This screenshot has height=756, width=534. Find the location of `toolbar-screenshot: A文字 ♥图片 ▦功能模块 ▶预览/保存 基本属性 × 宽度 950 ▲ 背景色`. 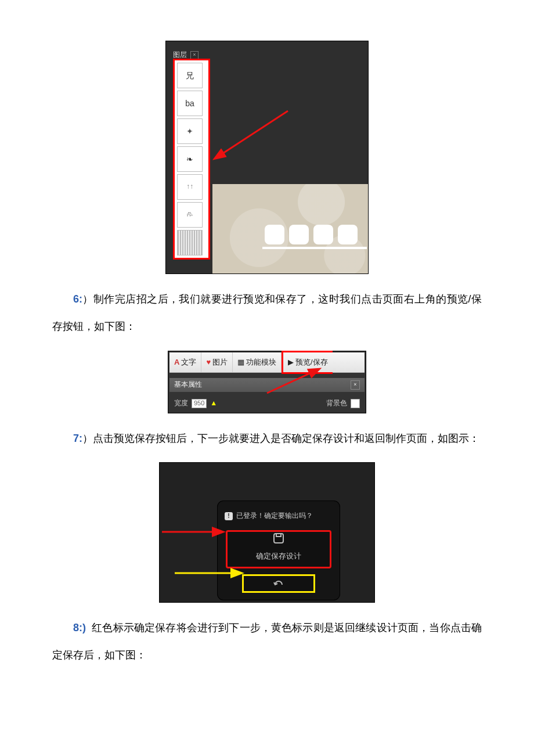

toolbar-screenshot: A文字 ♥图片 ▦功能模块 ▶预览/保存 基本属性 × 宽度 950 ▲ 背景色 is located at coordinates (267, 382).